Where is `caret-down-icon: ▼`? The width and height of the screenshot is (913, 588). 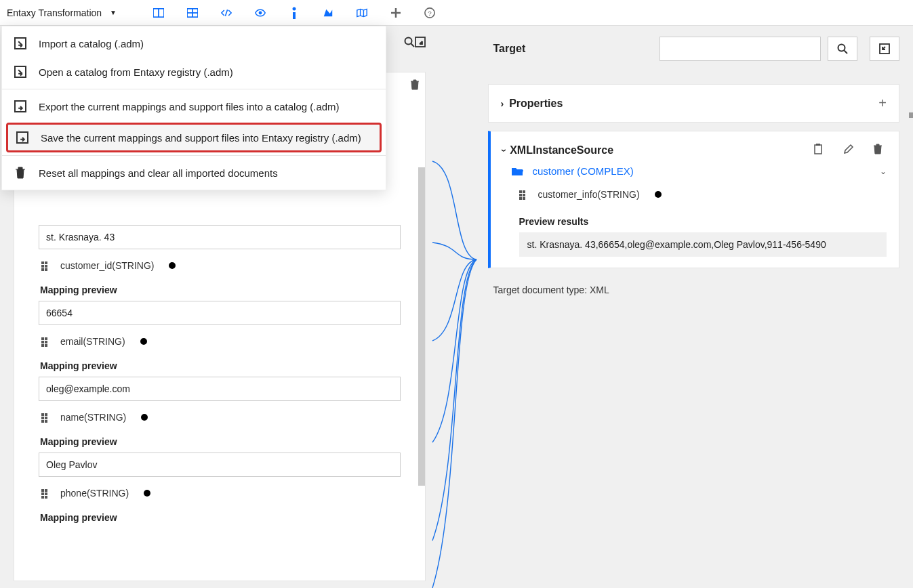
caret-down-icon: ▼ is located at coordinates (113, 12).